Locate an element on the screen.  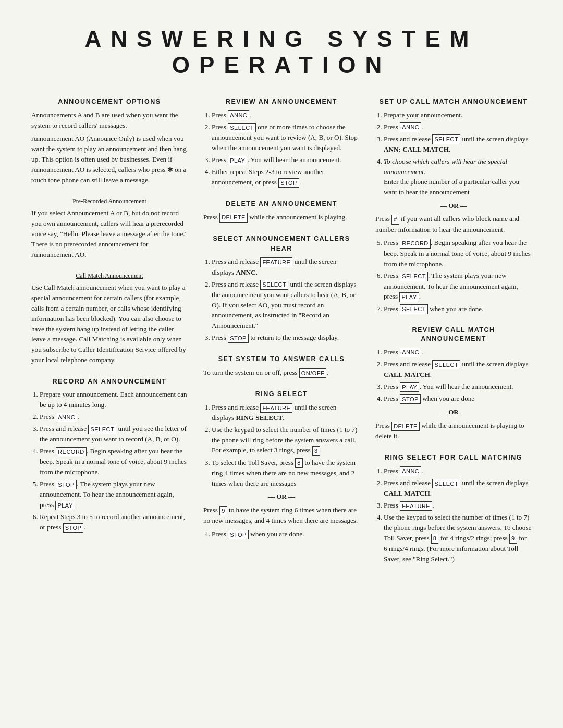
stop-key-2: STOP is located at coordinates (74, 528).